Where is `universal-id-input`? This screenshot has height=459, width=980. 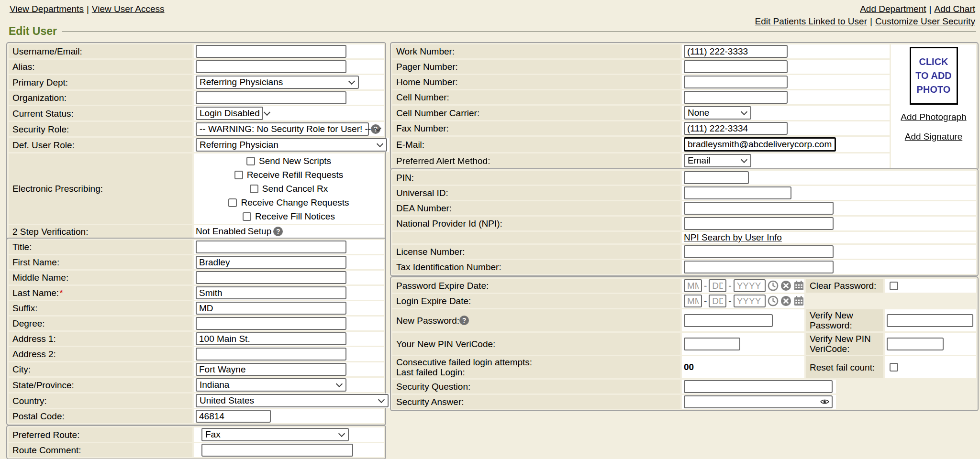 universal-id-input is located at coordinates (738, 193).